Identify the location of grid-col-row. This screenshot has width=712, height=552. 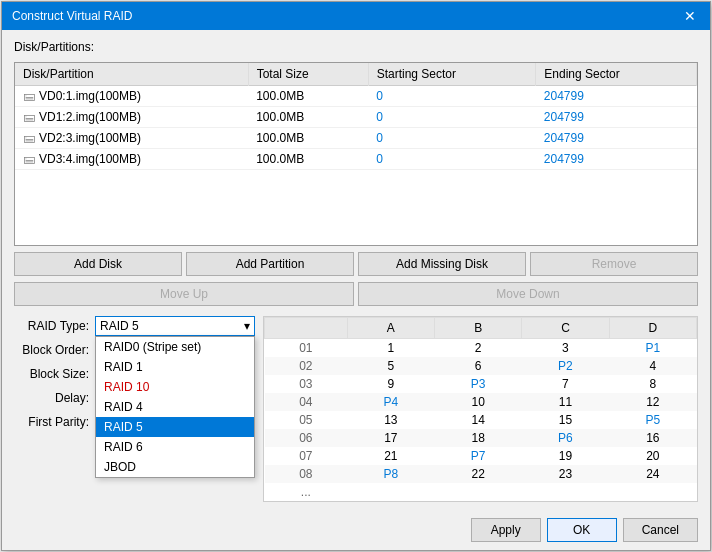
(306, 328).